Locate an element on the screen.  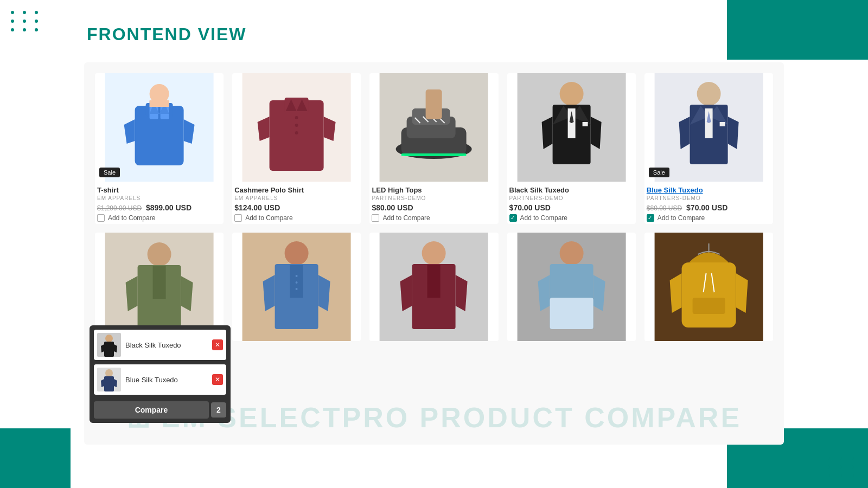
compare-count-badge: 2 is located at coordinates (219, 410).